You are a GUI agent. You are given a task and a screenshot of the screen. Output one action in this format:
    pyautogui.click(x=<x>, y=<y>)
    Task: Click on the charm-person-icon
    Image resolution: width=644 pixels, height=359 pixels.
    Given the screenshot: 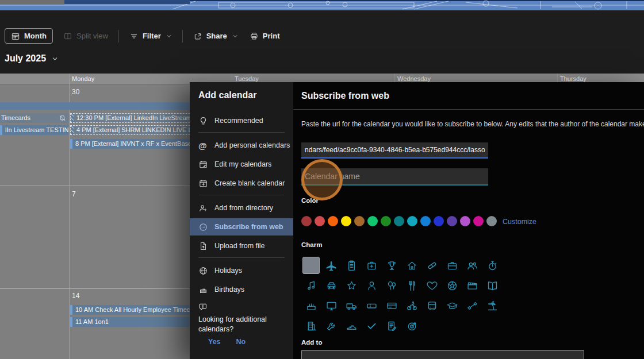 What is the action you would take?
    pyautogui.click(x=371, y=285)
    